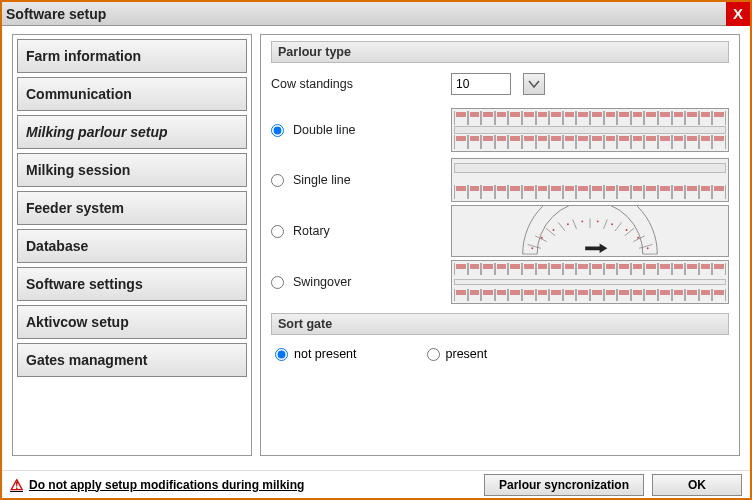  What do you see at coordinates (326, 354) in the screenshot?
I see `option-label: not present` at bounding box center [326, 354].